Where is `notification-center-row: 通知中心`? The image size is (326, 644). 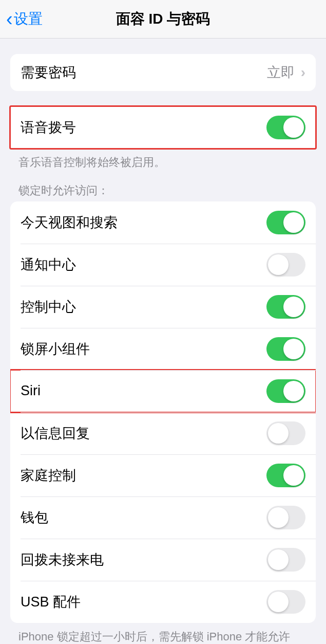 notification-center-row: 通知中心 is located at coordinates (163, 265).